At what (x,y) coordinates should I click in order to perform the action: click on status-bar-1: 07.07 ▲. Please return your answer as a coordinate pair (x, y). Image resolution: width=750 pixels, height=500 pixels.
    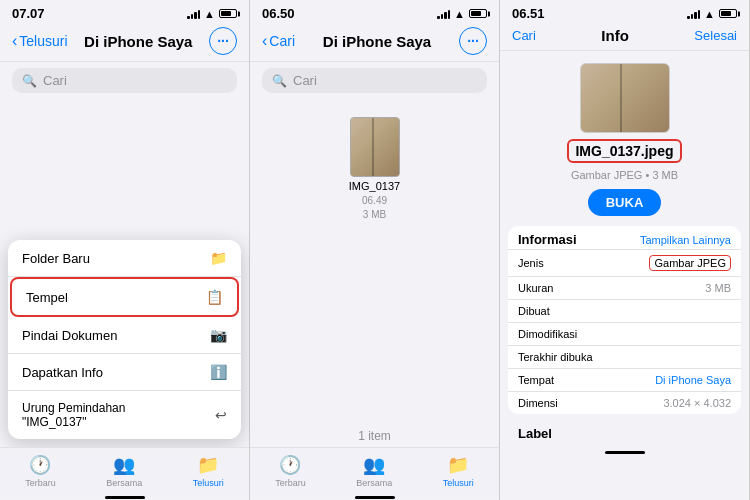
    Looking at the image, I should click on (124, 12).